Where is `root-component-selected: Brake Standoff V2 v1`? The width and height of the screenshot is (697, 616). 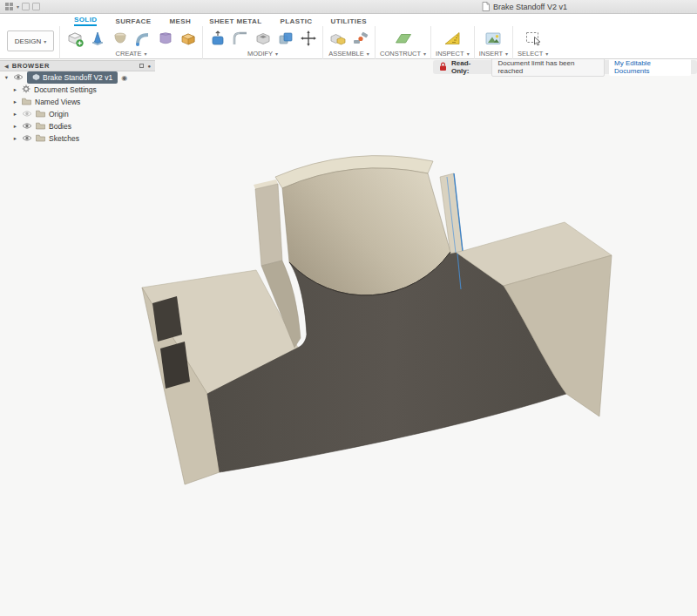 root-component-selected: Brake Standoff V2 v1 is located at coordinates (72, 78).